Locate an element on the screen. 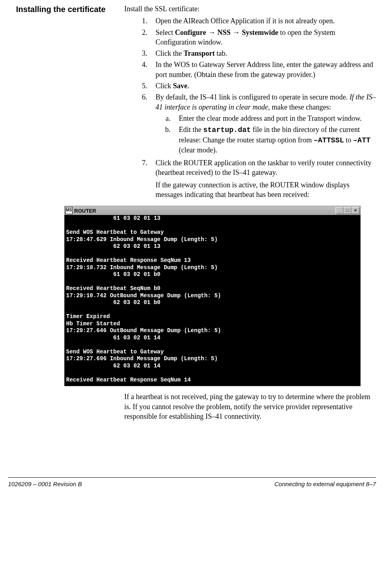  text: (clear mode). is located at coordinates (198, 150).